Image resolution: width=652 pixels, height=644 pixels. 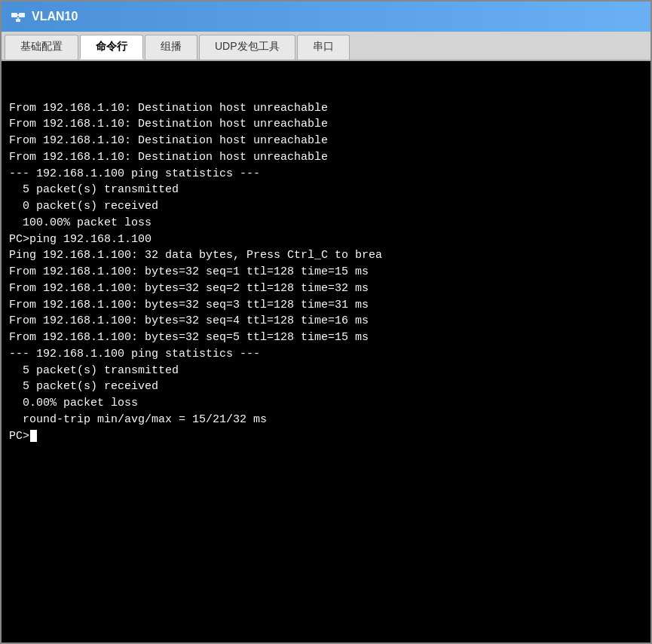 What do you see at coordinates (33, 436) in the screenshot?
I see `terminal-cursor` at bounding box center [33, 436].